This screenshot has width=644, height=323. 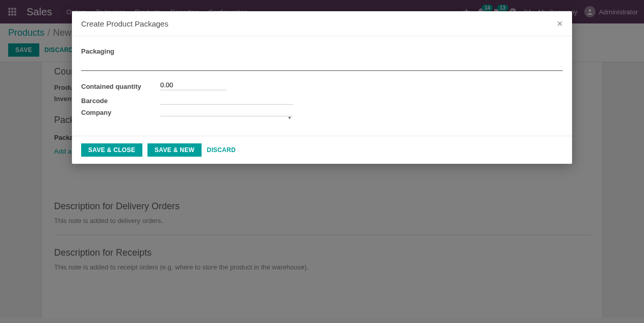 I want to click on barcode-input, so click(x=227, y=100).